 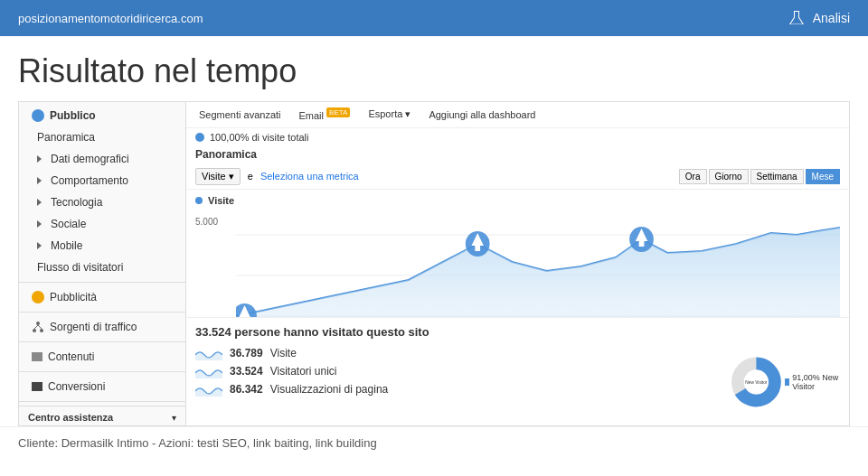 What do you see at coordinates (338, 112) in the screenshot?
I see `beta-badge: BETA` at bounding box center [338, 112].